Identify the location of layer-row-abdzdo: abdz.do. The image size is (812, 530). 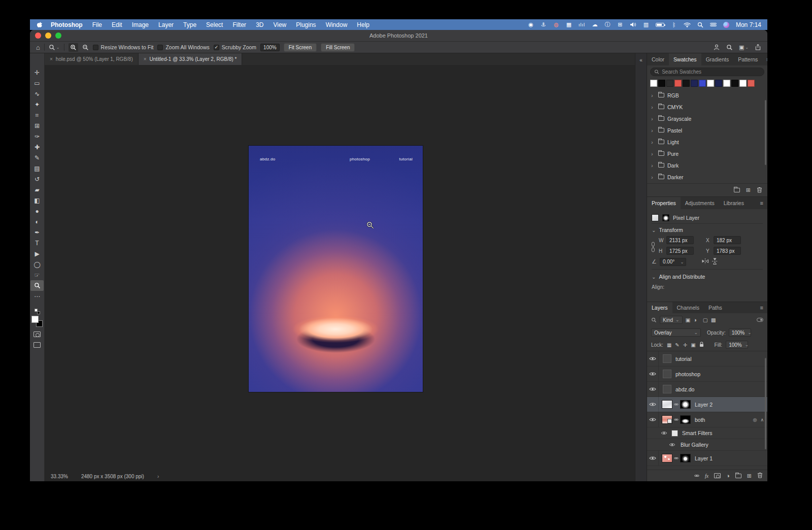
(707, 389).